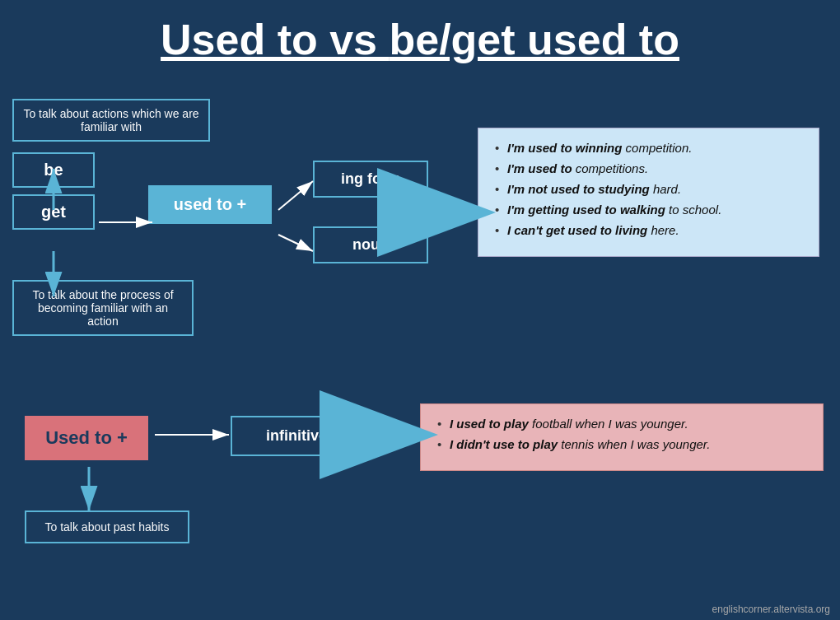  What do you see at coordinates (649, 148) in the screenshot?
I see `example-top-1: I'm used to winning competition.` at bounding box center [649, 148].